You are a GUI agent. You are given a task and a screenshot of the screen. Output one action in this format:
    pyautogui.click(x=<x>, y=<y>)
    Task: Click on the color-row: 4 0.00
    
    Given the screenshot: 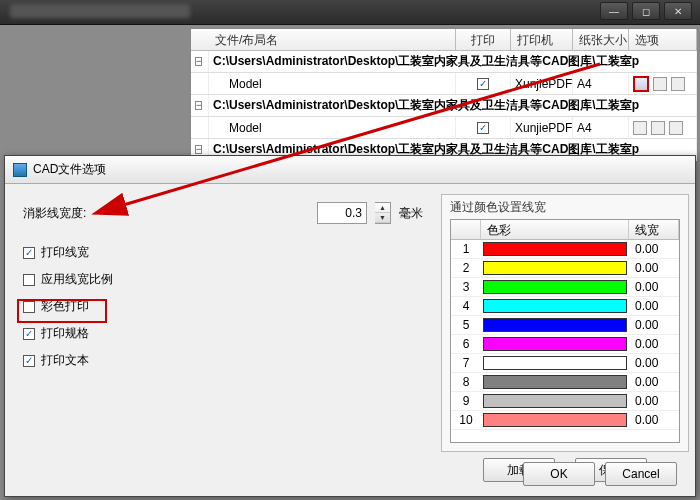 What is the action you would take?
    pyautogui.click(x=565, y=306)
    